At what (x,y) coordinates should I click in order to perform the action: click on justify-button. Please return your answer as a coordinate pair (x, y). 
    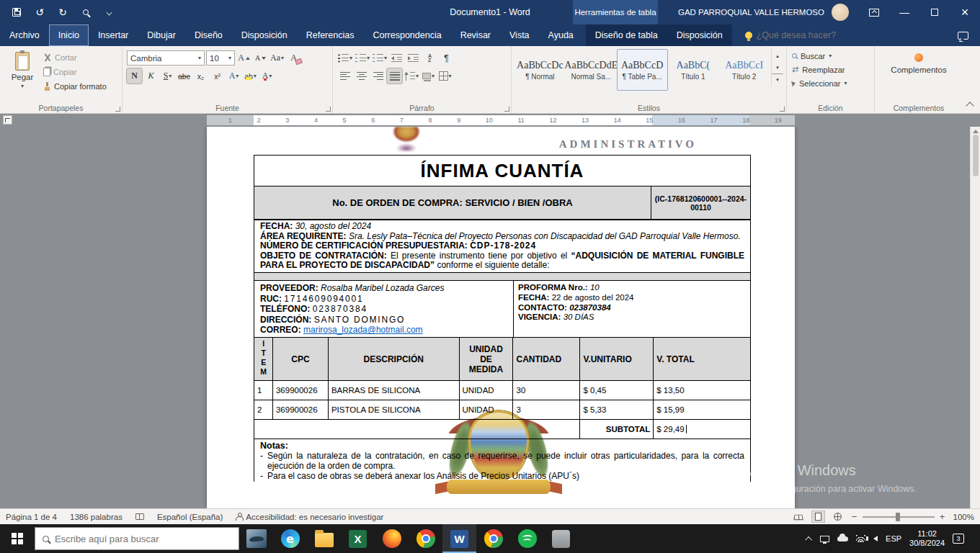
    Looking at the image, I should click on (395, 76).